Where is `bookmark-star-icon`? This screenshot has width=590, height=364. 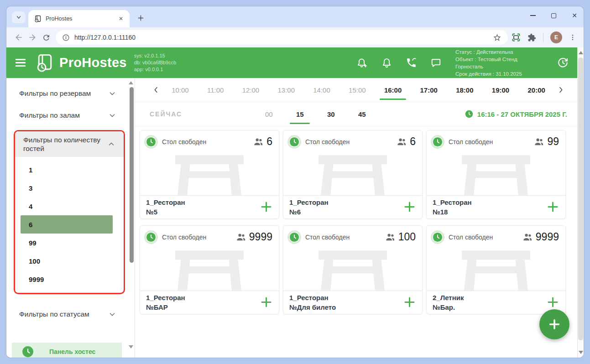
bookmark-star-icon is located at coordinates (497, 37).